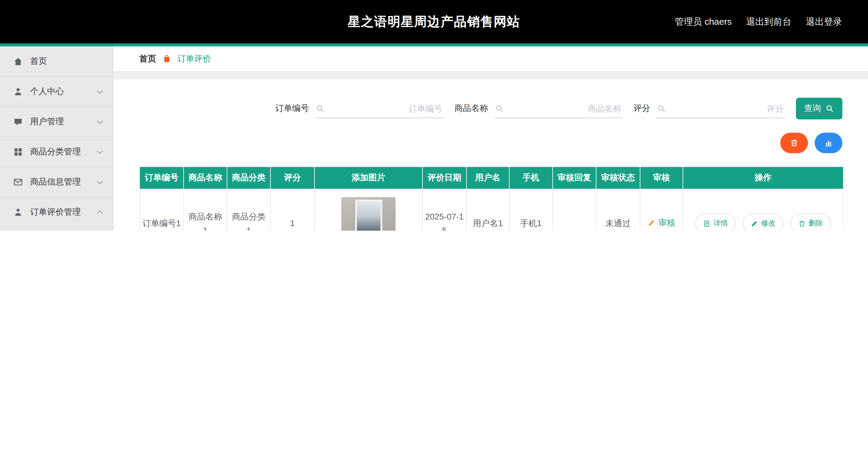 This screenshot has height=461, width=868. What do you see at coordinates (763, 178) in the screenshot?
I see `column-header: 操作` at bounding box center [763, 178].